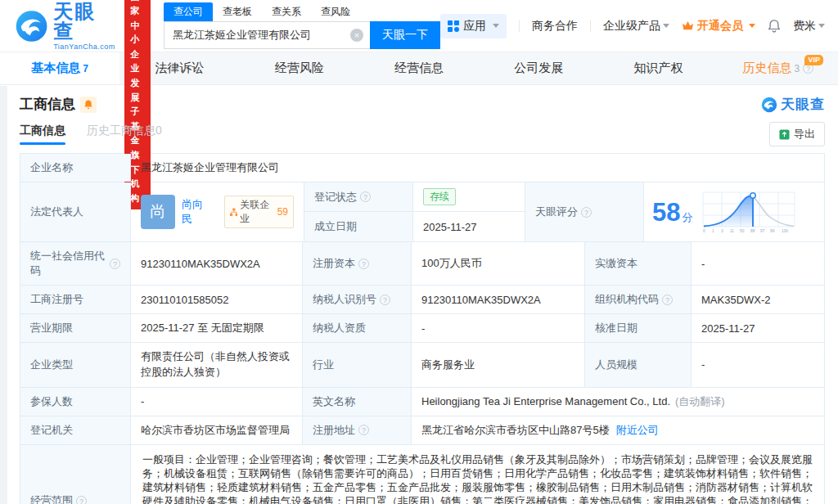 The width and height of the screenshot is (838, 504). Describe the element at coordinates (75, 299) in the screenshot. I see `field-label: 工商注册号` at that location.